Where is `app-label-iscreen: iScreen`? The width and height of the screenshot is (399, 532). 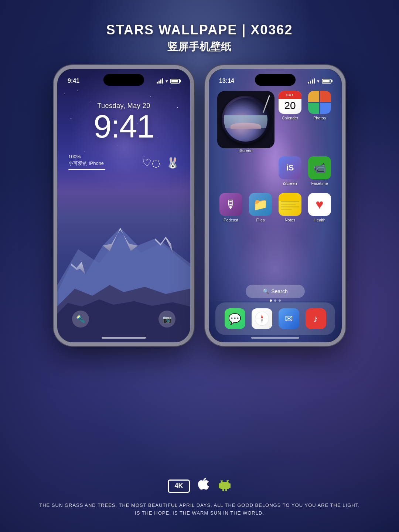
app-label-iscreen: iScreen is located at coordinates (290, 183).